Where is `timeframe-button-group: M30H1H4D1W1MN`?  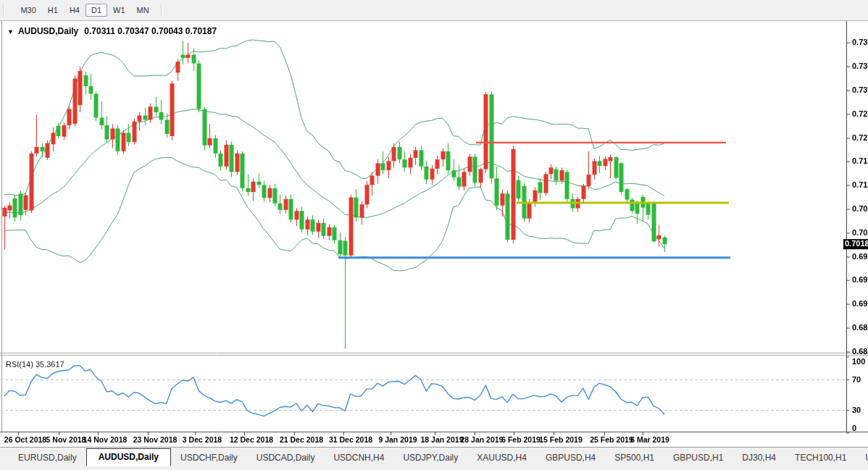 timeframe-button-group: M30H1H4D1W1MN is located at coordinates (84, 9).